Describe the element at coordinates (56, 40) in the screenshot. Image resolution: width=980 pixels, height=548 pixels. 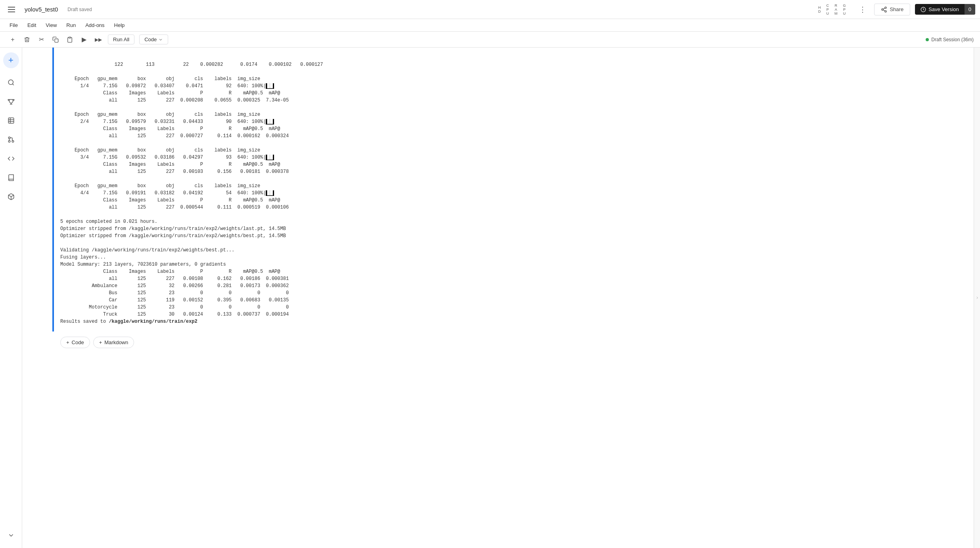
I see `copy-cell-button` at that location.